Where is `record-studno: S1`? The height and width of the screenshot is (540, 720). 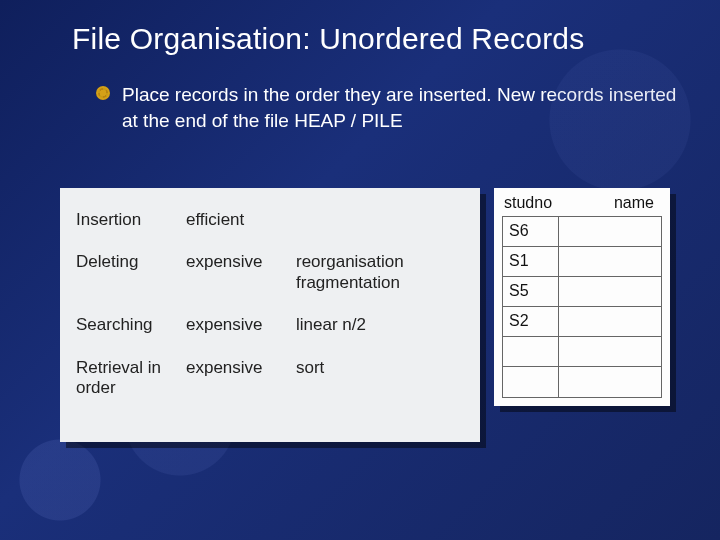 record-studno: S1 is located at coordinates (531, 262).